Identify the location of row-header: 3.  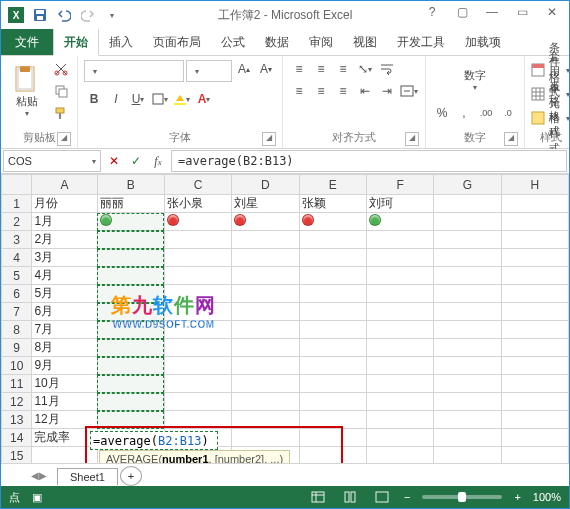
(17, 240).